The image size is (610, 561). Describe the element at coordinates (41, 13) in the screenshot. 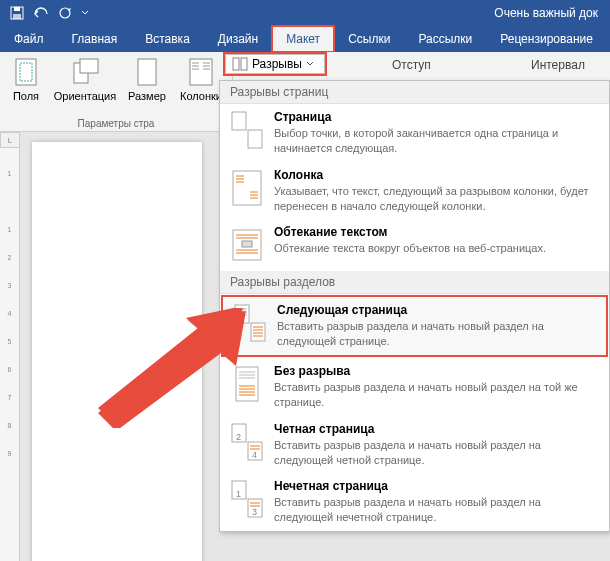

I see `undo-icon` at that location.